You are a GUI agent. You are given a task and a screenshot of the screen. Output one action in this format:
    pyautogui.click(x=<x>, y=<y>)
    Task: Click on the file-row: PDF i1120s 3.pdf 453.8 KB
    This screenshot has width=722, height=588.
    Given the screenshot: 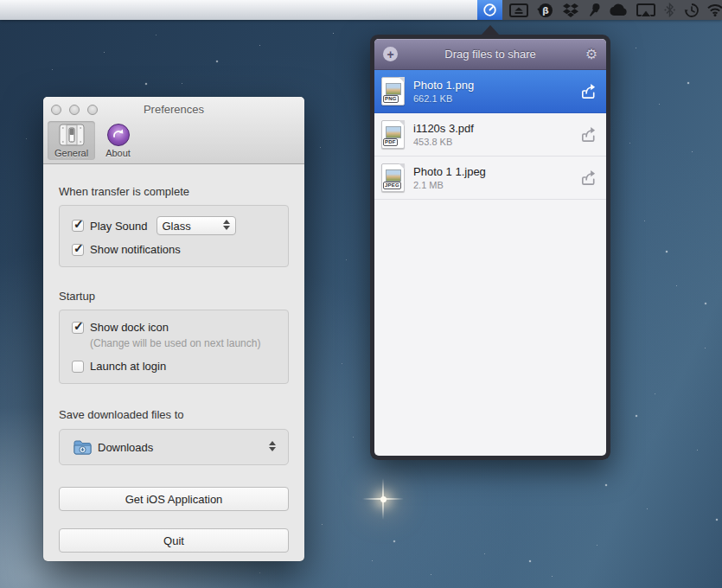 What is the action you would take?
    pyautogui.click(x=490, y=135)
    